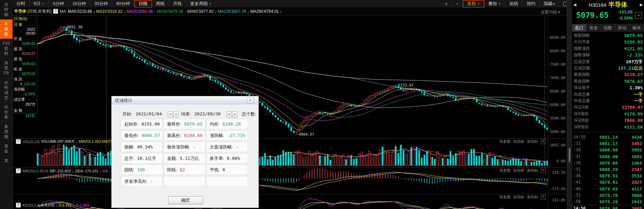  I want to click on prev-symbol-button: ◀, so click(575, 5).